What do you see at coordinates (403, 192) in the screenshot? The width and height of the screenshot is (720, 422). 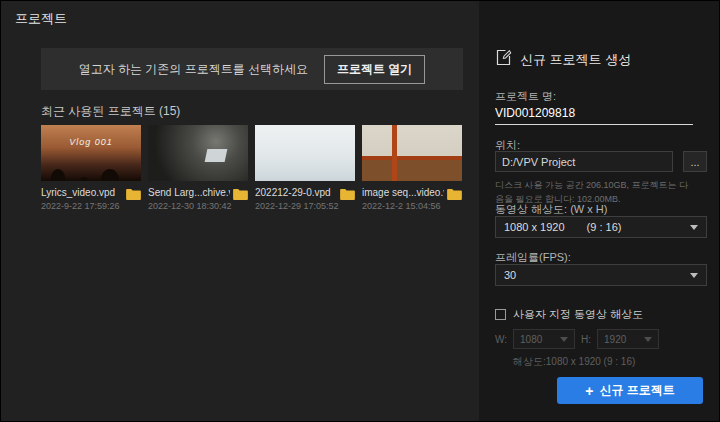 I see `project-filename: image seq...video.vpd` at bounding box center [403, 192].